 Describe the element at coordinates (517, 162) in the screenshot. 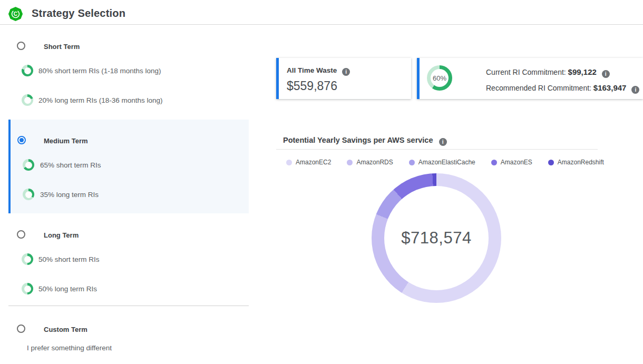

I see `legend-label: AmazonES` at that location.